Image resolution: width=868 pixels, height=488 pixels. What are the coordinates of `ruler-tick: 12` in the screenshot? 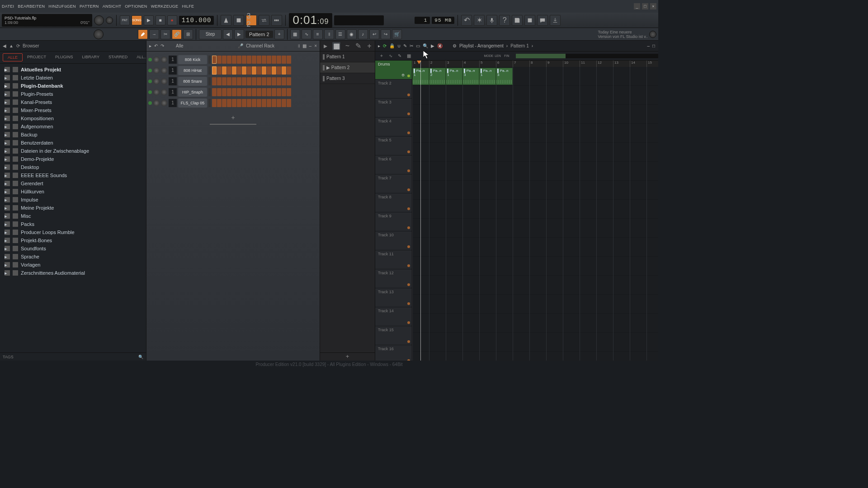 It's located at (605, 64).